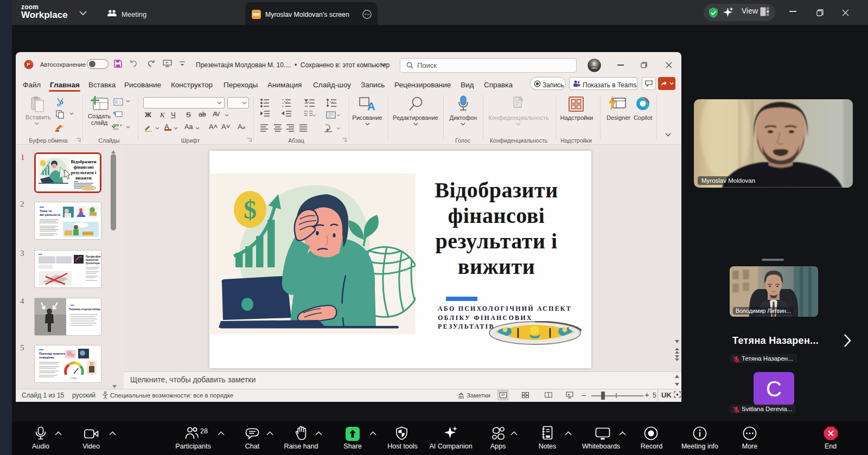  What do you see at coordinates (84, 178) in the screenshot?
I see `svg-text: вижити` at bounding box center [84, 178].